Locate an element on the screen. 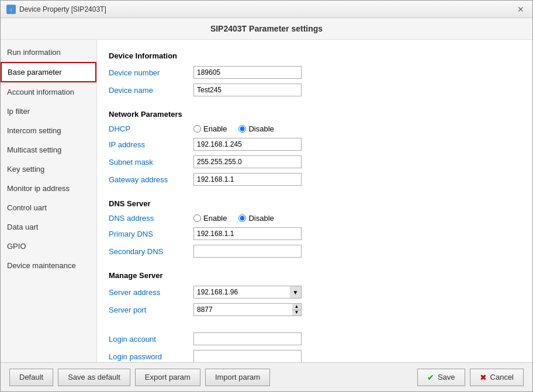 This screenshot has width=533, height=392. dns-enable-radio is located at coordinates (198, 218).